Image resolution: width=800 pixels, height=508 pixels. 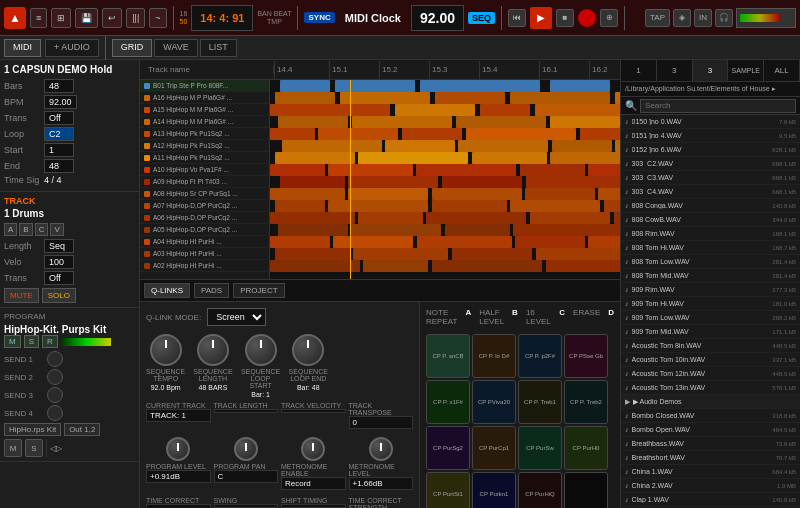 I want to click on play-btn: ▶, so click(x=541, y=18).